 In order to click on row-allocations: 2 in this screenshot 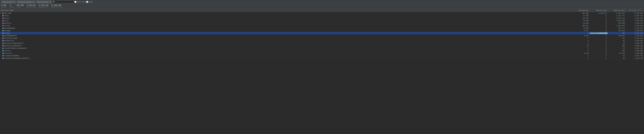, I will do `click(580, 56)`.